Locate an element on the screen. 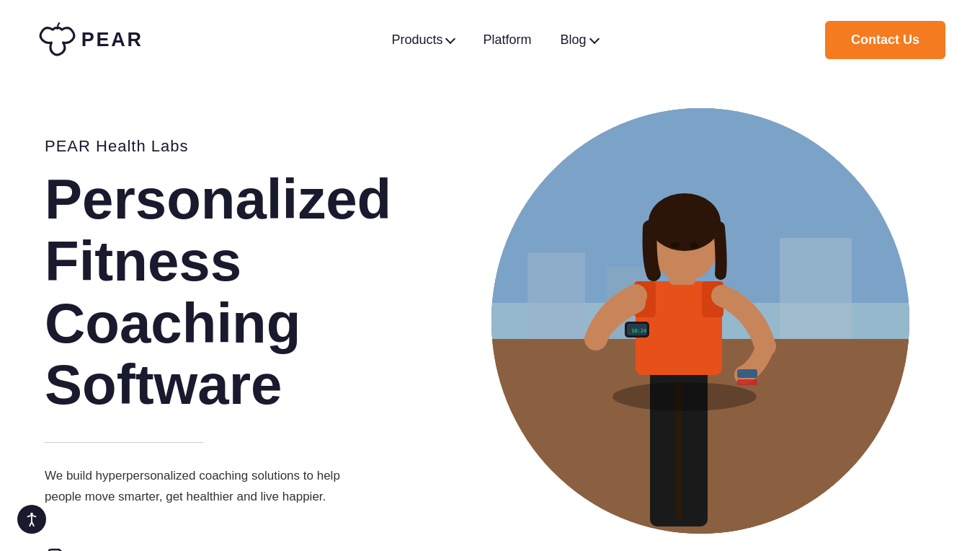  svg-text: PEAR is located at coordinates (112, 40).